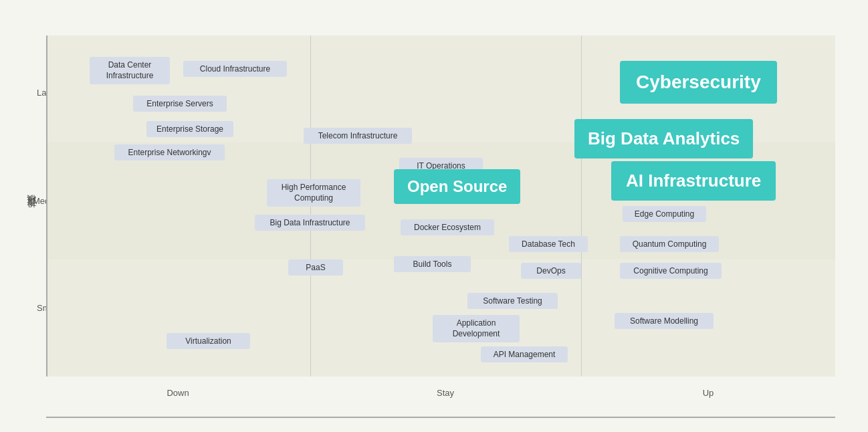 This screenshot has width=868, height=432. What do you see at coordinates (665, 214) in the screenshot?
I see `item-edge-computing: Edge Computing` at bounding box center [665, 214].